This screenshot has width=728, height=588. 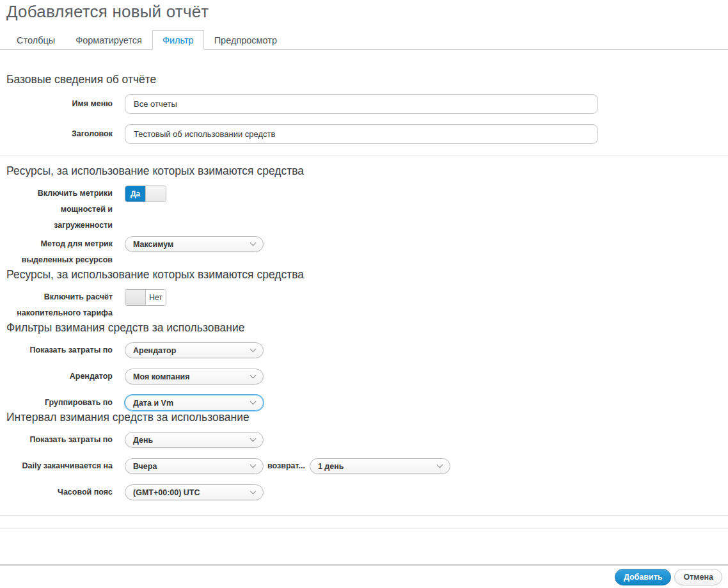 What do you see at coordinates (364, 155) in the screenshot?
I see `section-divider` at bounding box center [364, 155].